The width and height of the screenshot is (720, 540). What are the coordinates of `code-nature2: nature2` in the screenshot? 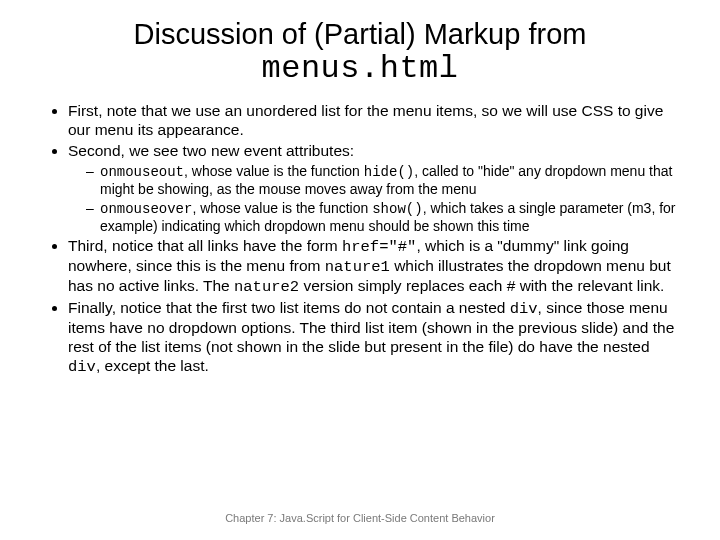 It's located at (266, 287).